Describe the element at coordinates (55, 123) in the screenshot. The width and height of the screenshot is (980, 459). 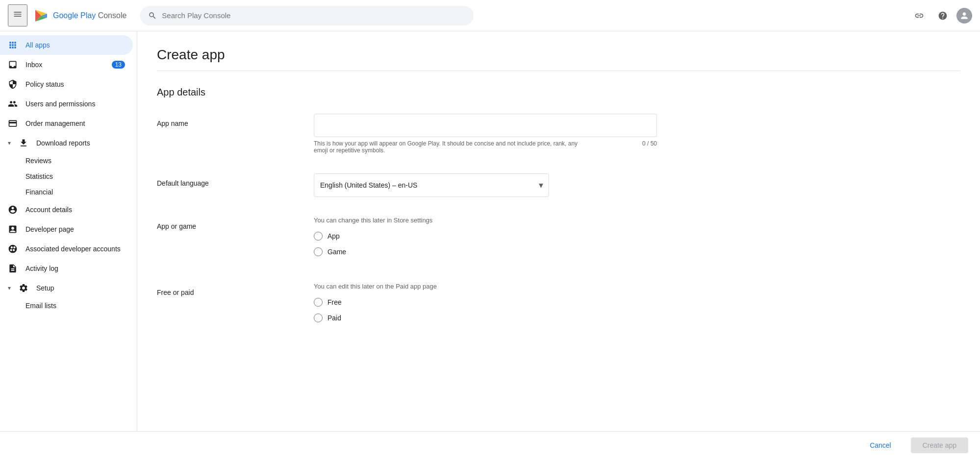
I see `order-management-label: Order management` at that location.